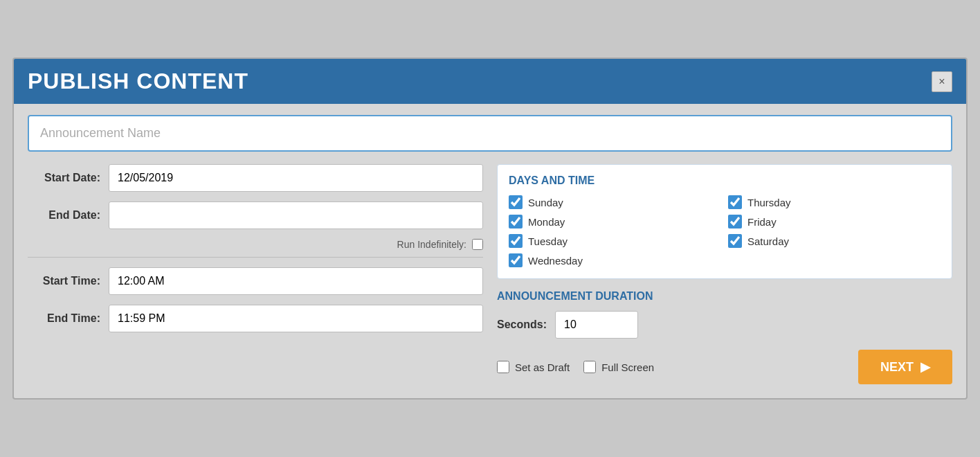  Describe the element at coordinates (255, 258) in the screenshot. I see `divider` at that location.